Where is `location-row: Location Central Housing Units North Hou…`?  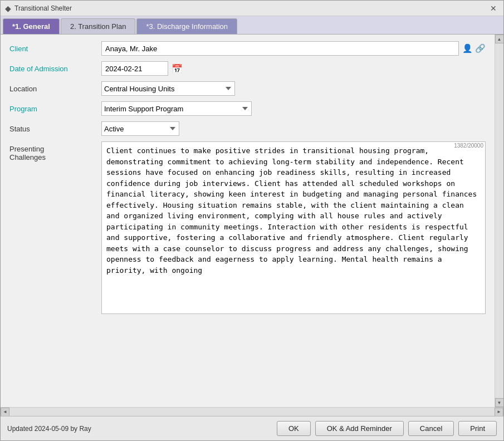 location-row: Location Central Housing Units North Hou… is located at coordinates (247, 89).